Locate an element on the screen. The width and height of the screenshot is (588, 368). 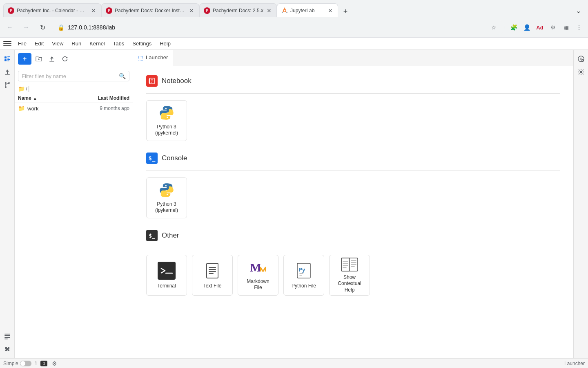
menu-file: File is located at coordinates (22, 43).